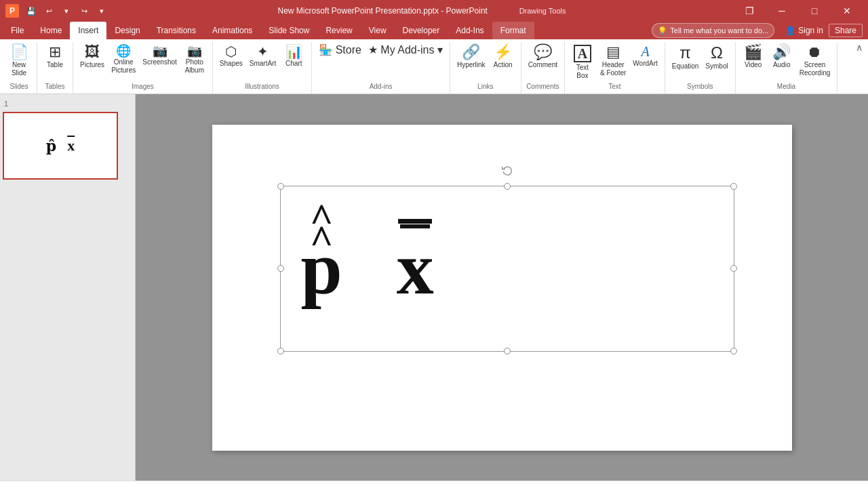 This screenshot has height=488, width=868. What do you see at coordinates (49, 11) in the screenshot?
I see `undo-button: ↩` at bounding box center [49, 11].